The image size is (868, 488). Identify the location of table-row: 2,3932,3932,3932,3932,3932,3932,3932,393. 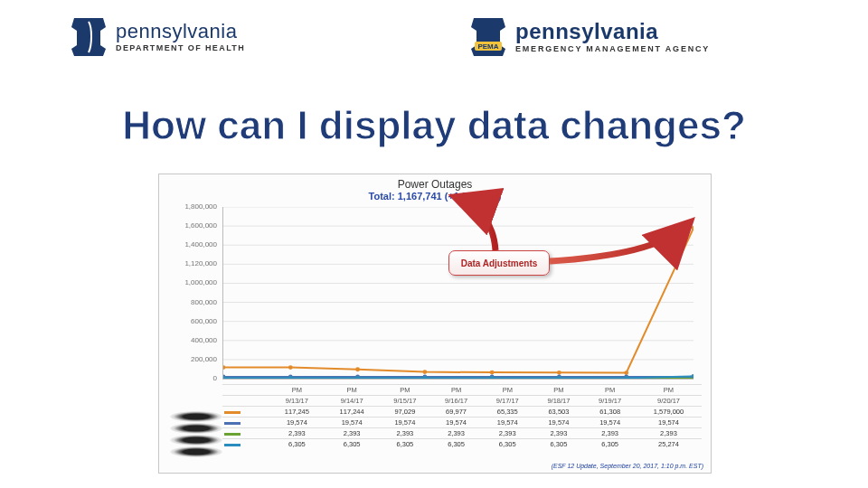
(462, 434).